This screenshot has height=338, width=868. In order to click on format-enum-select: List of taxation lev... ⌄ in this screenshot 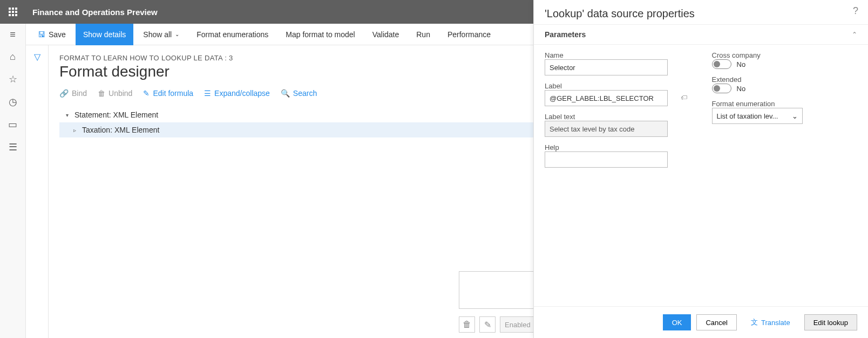, I will do `click(757, 116)`.